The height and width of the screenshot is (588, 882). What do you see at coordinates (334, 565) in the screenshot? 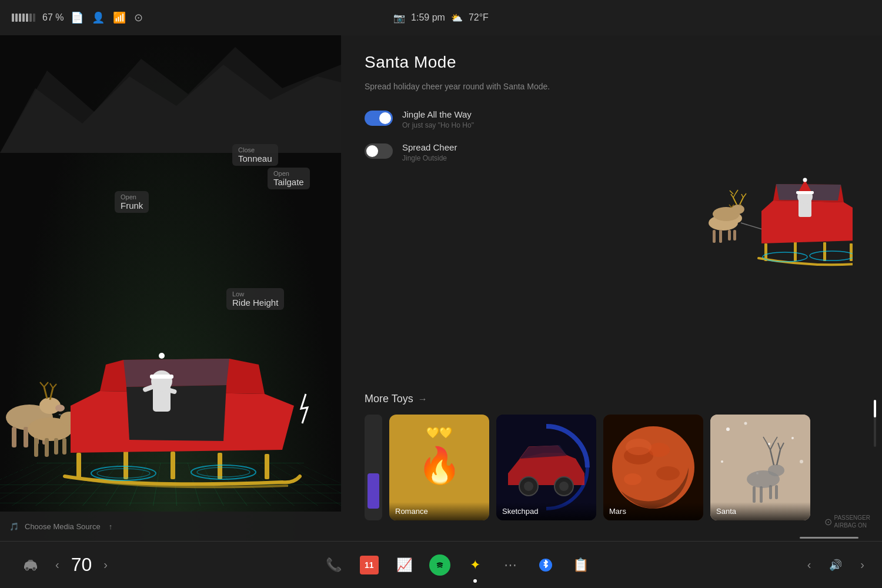
I see `phone-nav-icon: 📞` at bounding box center [334, 565].